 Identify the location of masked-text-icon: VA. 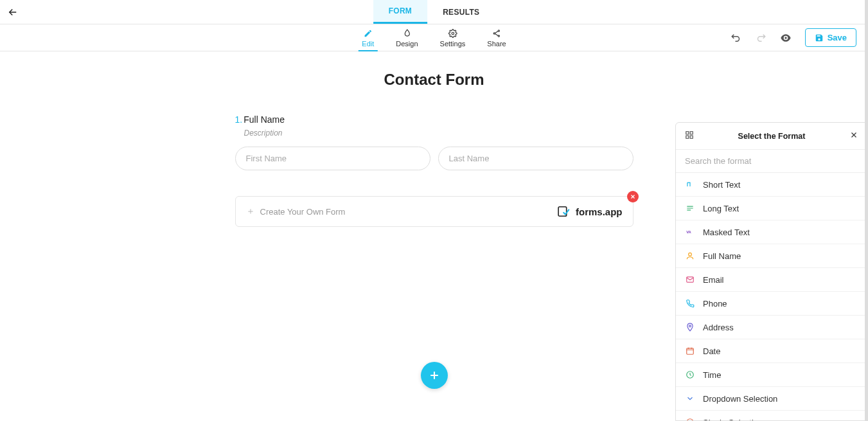
(690, 232).